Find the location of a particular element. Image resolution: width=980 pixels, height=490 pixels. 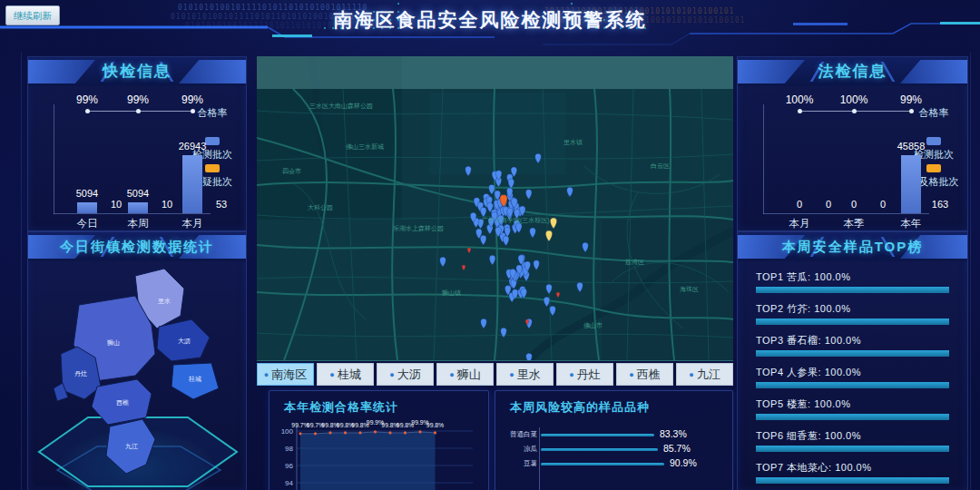

district-tabs: ●南海区●桂城●大沥●狮山●里水●丹灶●西樵●九江 is located at coordinates (495, 374).